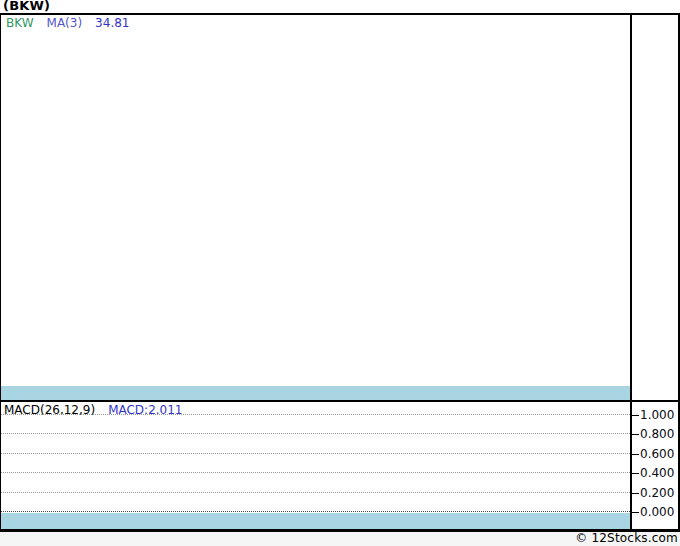 This screenshot has height=546, width=680. Describe the element at coordinates (657, 473) in the screenshot. I see `axis-tick-label: 0.400` at that location.